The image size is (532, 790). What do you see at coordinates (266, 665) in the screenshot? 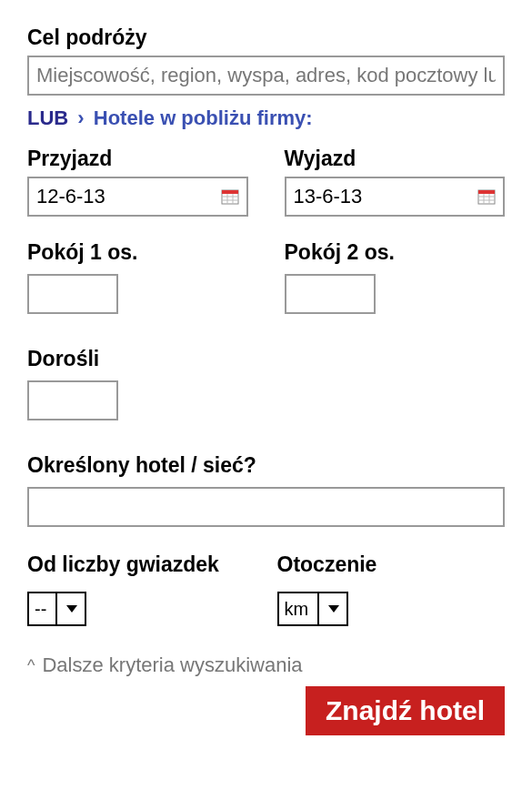
I see `more-criteria-toggle: ^ Dalsze kryteria wyszukiwania` at bounding box center [266, 665].